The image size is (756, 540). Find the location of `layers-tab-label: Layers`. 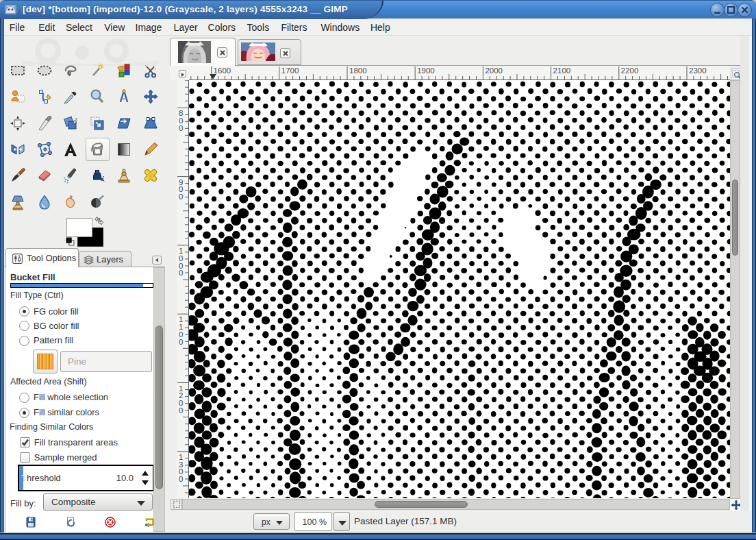

layers-tab-label: Layers is located at coordinates (110, 259).